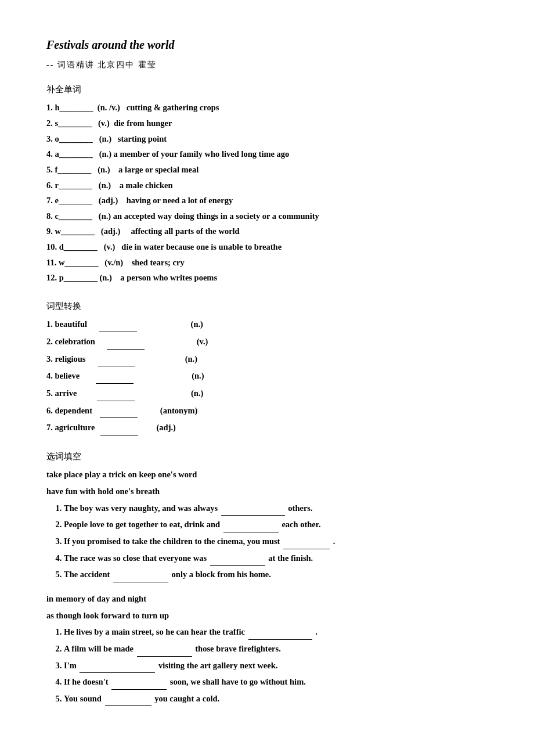 The width and height of the screenshot is (534, 756). What do you see at coordinates (63, 376) in the screenshot?
I see `transform-num: 4. believe` at bounding box center [63, 376].